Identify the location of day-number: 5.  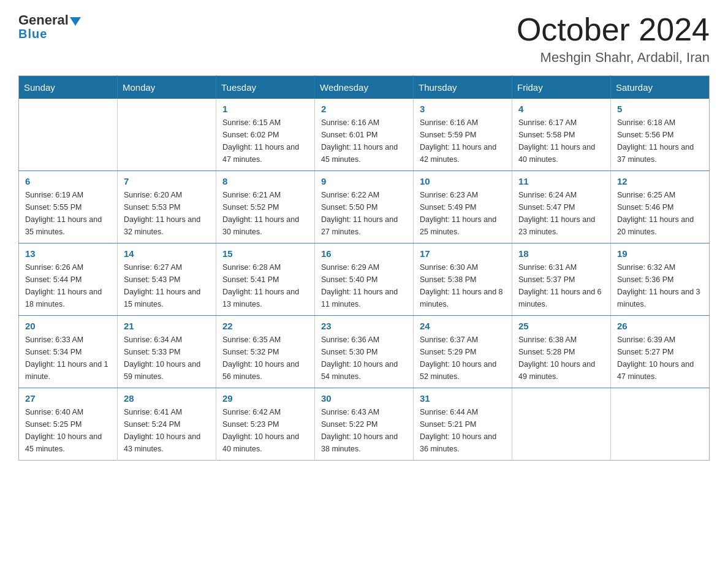
(660, 109).